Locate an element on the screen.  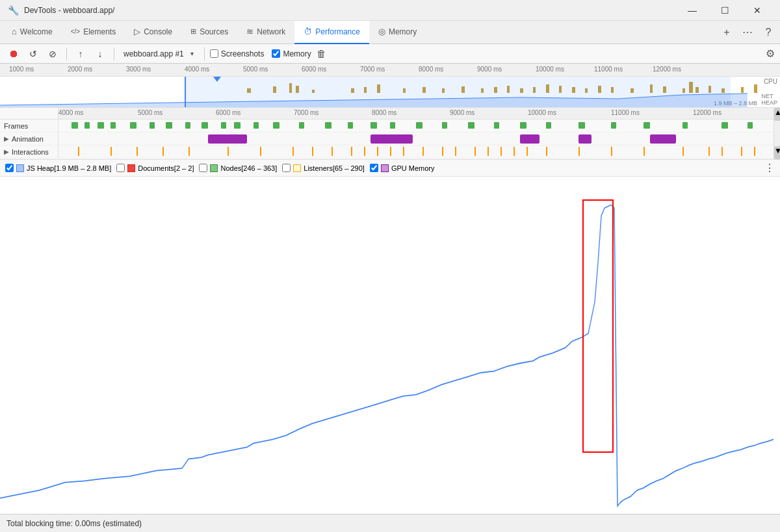
status-bar: Total blocking time: 0.00ms (estimated) is located at coordinates (390, 523).